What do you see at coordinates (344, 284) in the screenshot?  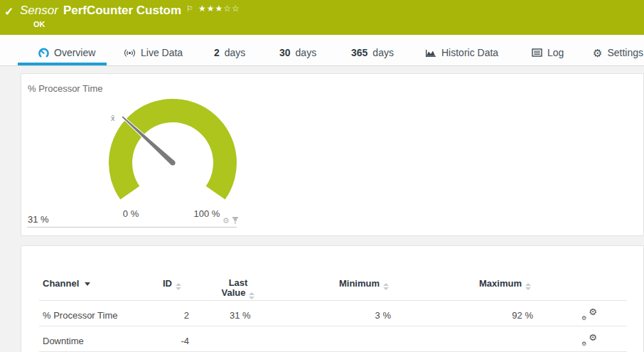 I see `column-header-minimum: Minimum` at bounding box center [344, 284].